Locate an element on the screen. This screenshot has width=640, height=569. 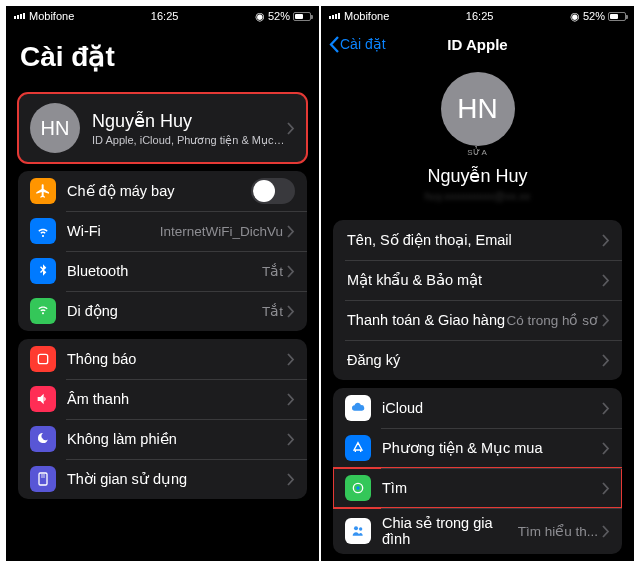
subscriptions-row: Đăng ký is located at coordinates (478, 360).